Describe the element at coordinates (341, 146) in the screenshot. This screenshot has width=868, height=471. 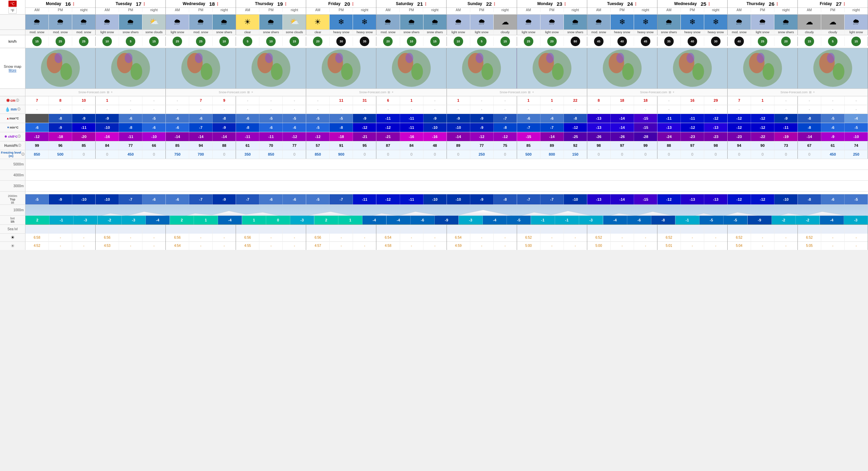
I see `humid-4-1: 91` at that location.